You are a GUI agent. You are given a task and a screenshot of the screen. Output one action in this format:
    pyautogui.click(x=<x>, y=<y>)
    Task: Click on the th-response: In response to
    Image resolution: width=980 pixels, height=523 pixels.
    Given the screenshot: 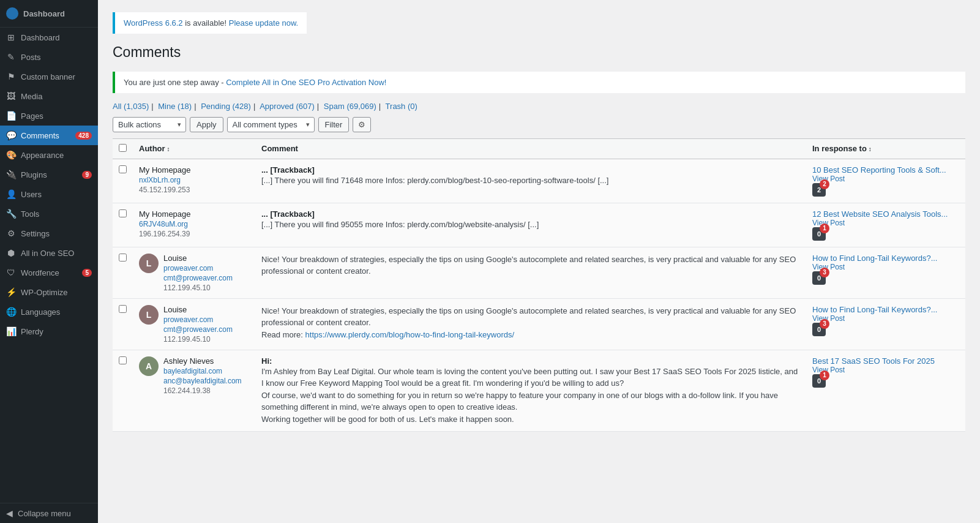 What is the action you would take?
    pyautogui.click(x=886, y=148)
    